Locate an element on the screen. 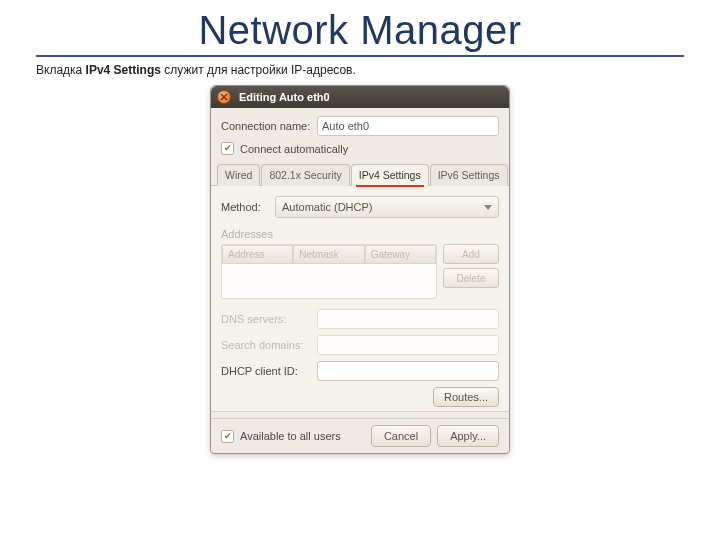 The height and width of the screenshot is (540, 720). title-underline is located at coordinates (360, 56).